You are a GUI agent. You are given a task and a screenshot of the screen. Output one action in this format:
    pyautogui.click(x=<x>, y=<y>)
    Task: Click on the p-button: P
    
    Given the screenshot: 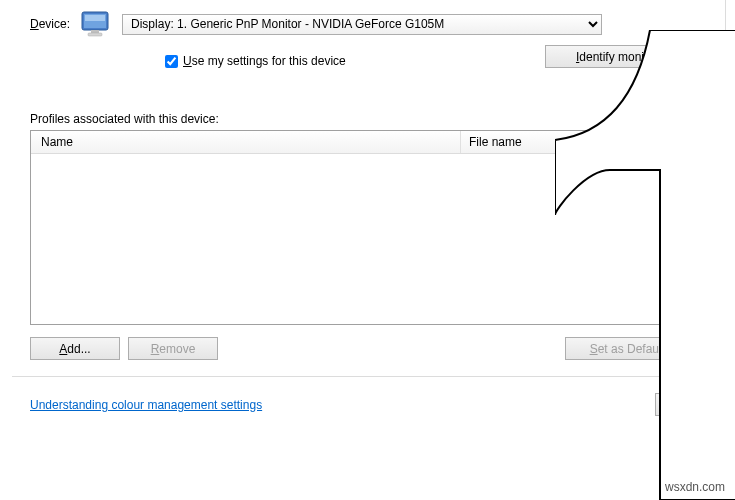 What is the action you would take?
    pyautogui.click(x=680, y=404)
    